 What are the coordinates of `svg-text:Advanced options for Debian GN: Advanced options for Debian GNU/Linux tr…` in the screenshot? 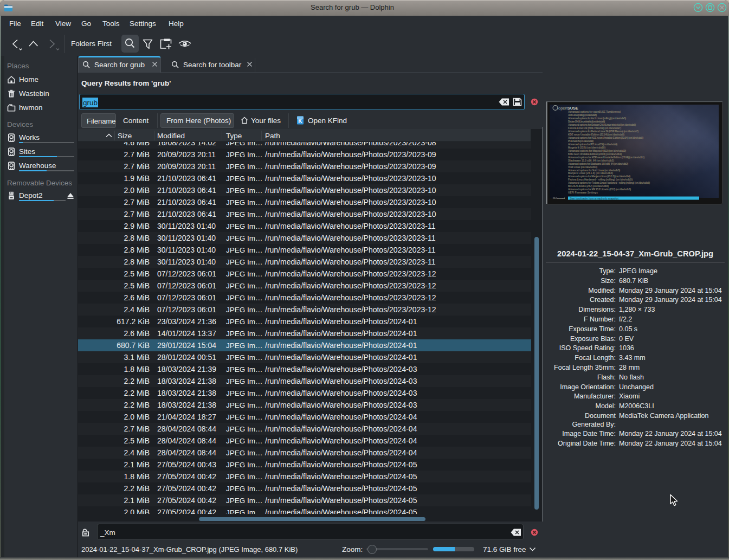 It's located at (602, 125).